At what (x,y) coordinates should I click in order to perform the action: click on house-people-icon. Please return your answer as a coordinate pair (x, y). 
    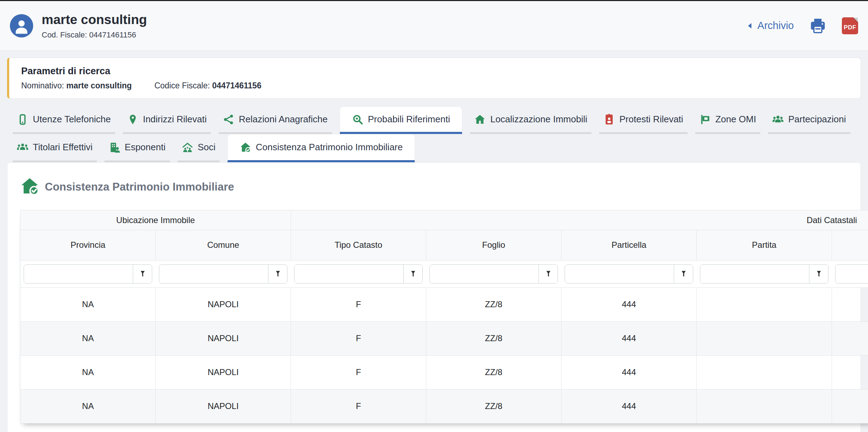
    Looking at the image, I should click on (188, 147).